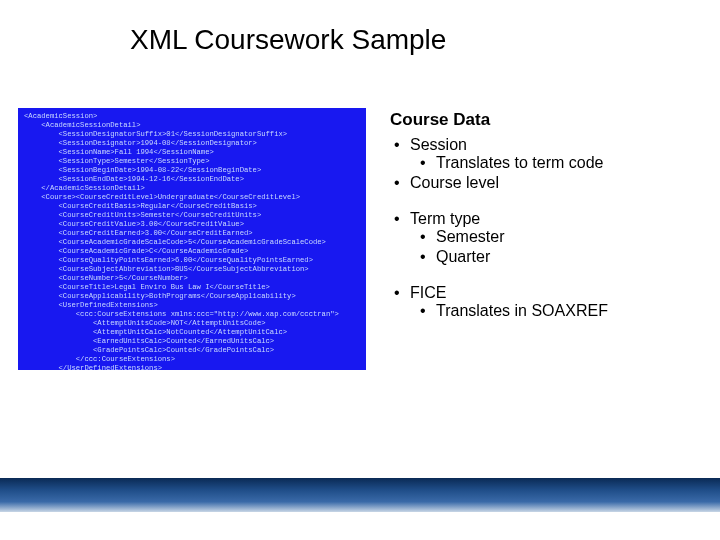 The width and height of the screenshot is (720, 540). What do you see at coordinates (360, 495) in the screenshot?
I see `footer-band` at bounding box center [360, 495].